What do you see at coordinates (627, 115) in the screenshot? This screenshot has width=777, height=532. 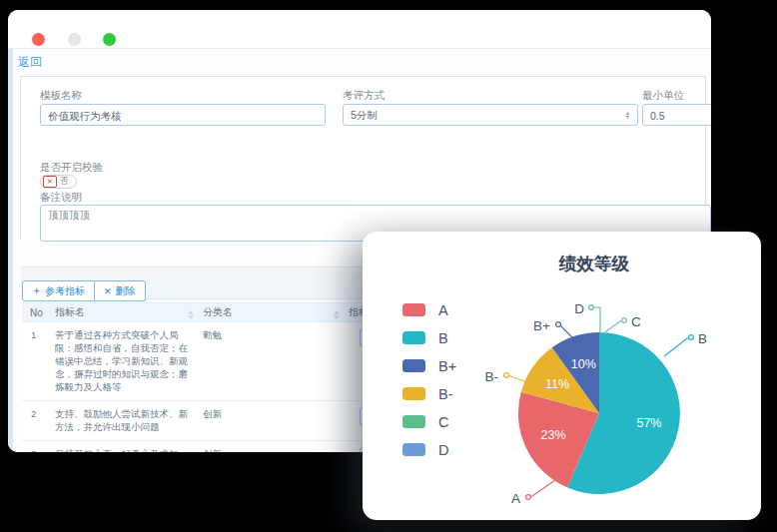 I see `select-spinner-icon: ▴▾` at bounding box center [627, 115].